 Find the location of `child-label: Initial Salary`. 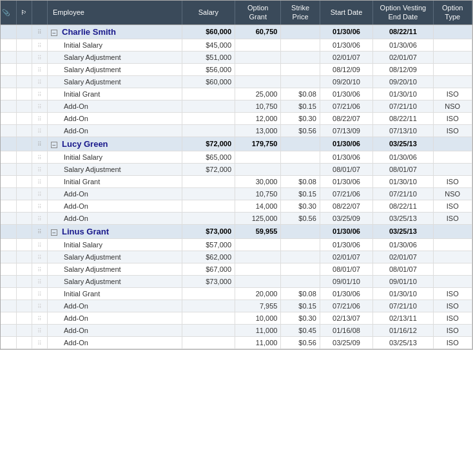

child-label: Initial Salary is located at coordinates (115, 45).